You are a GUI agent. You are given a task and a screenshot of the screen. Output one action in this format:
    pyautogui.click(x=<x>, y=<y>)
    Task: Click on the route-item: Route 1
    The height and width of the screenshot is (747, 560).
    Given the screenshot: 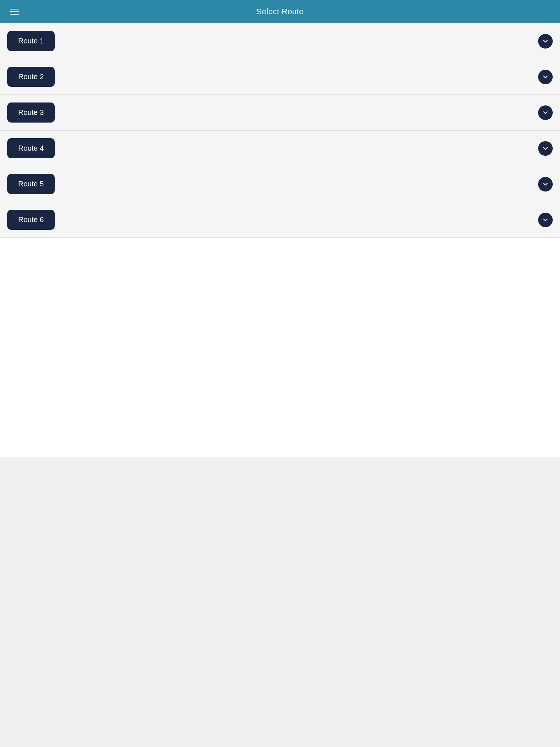 What is the action you would take?
    pyautogui.click(x=280, y=41)
    